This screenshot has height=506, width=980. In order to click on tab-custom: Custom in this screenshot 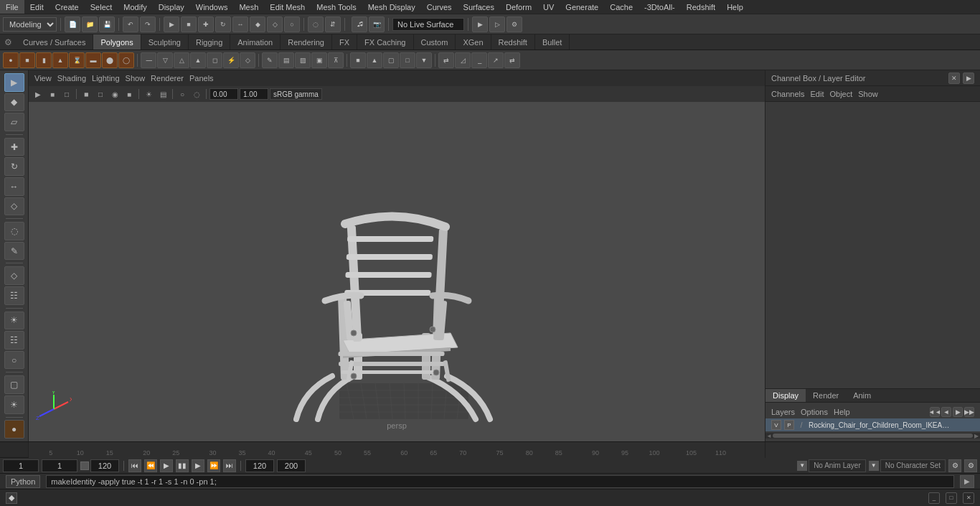, I will do `click(435, 42)`.